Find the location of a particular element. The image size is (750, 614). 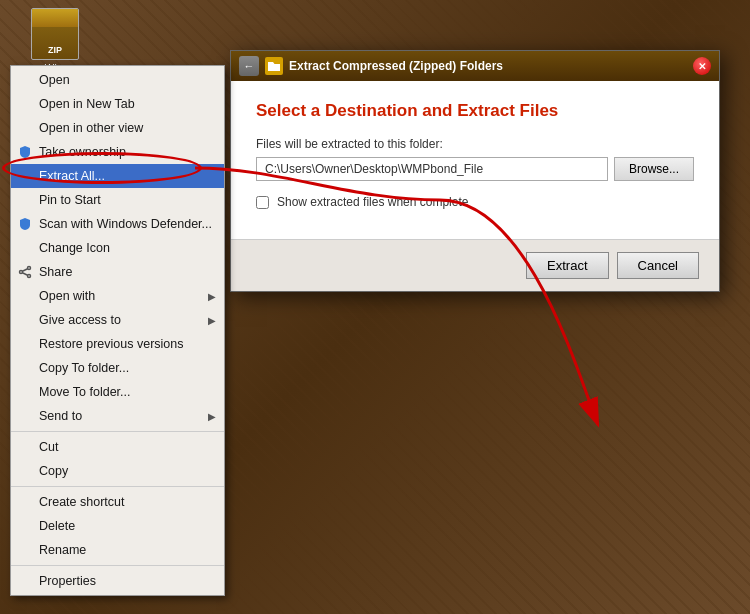

show-files-label: Show extracted files when complete is located at coordinates (372, 202).